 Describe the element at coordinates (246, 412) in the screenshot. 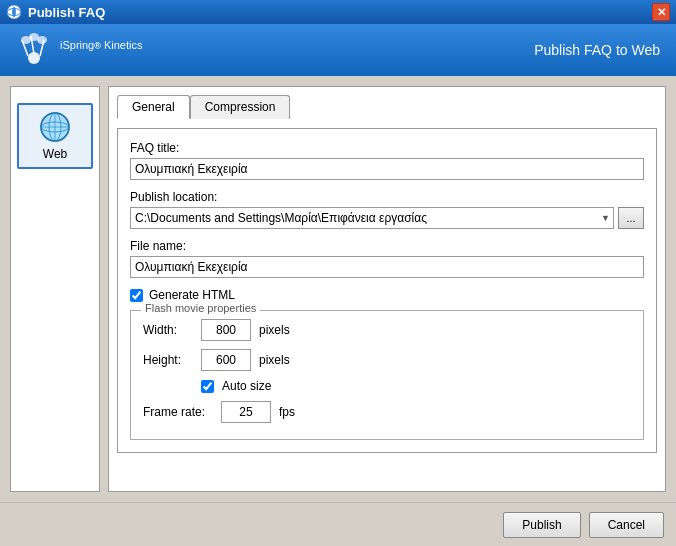

I see `frame-rate-input` at that location.